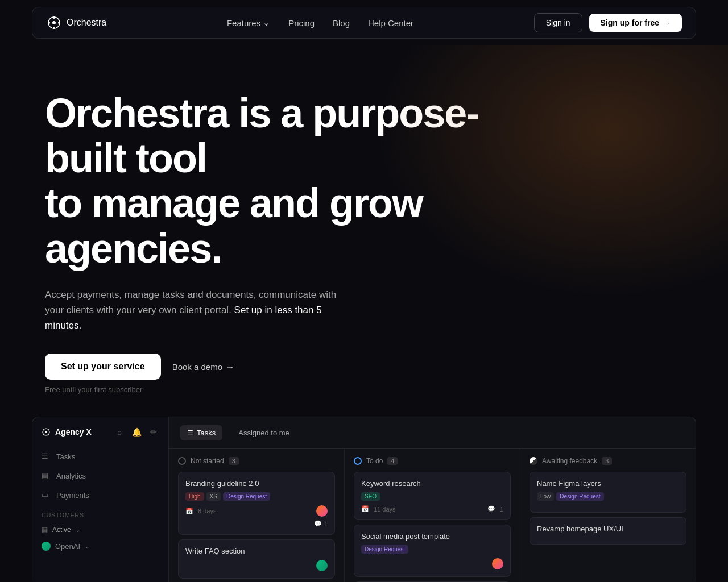  I want to click on card-tags: High XS Design Request, so click(257, 497).